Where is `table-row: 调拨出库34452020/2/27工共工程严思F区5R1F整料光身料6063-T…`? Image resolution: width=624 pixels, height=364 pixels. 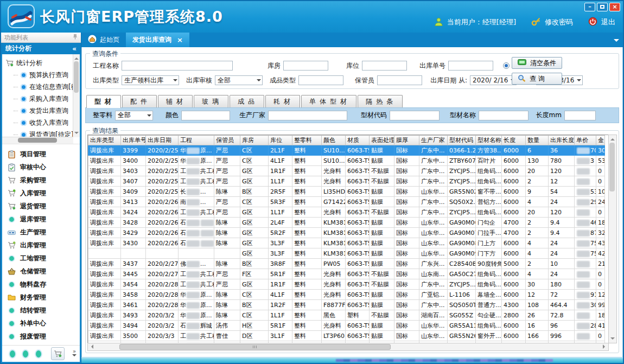 table-row: 调拨出库34452020/2/27工共工程严思F区5R1F整料光身料6063-T… is located at coordinates (347, 274).